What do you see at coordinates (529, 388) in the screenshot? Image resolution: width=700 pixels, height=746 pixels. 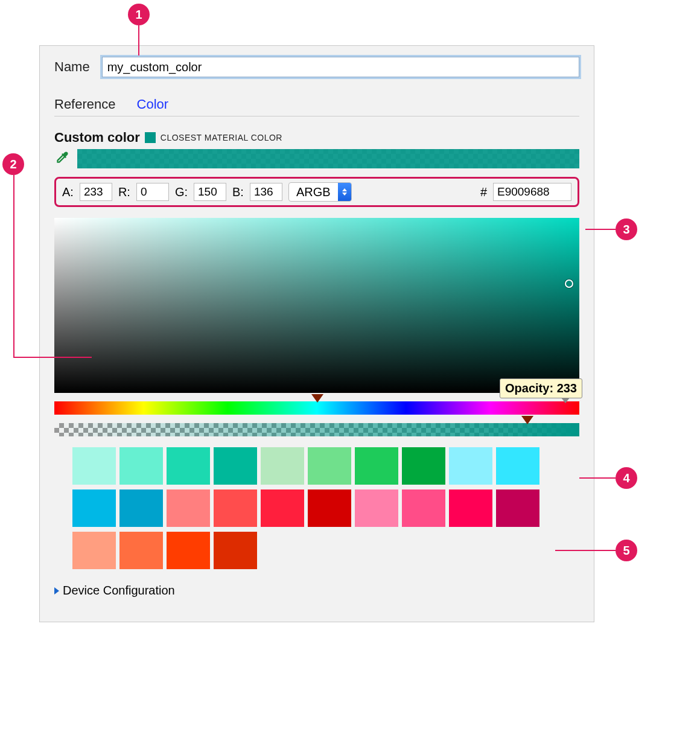 I see `opacity-tooltip-label: Opacity:` at bounding box center [529, 388].